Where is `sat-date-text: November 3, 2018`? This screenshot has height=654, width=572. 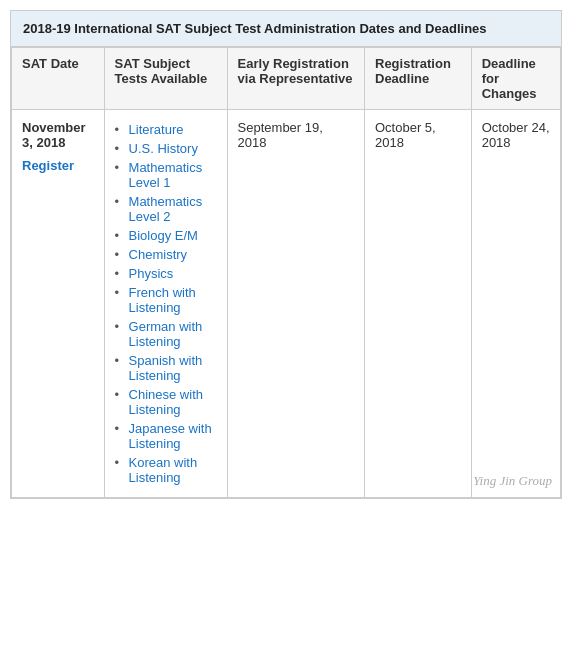
sat-date-text: November 3, 2018 is located at coordinates (58, 135).